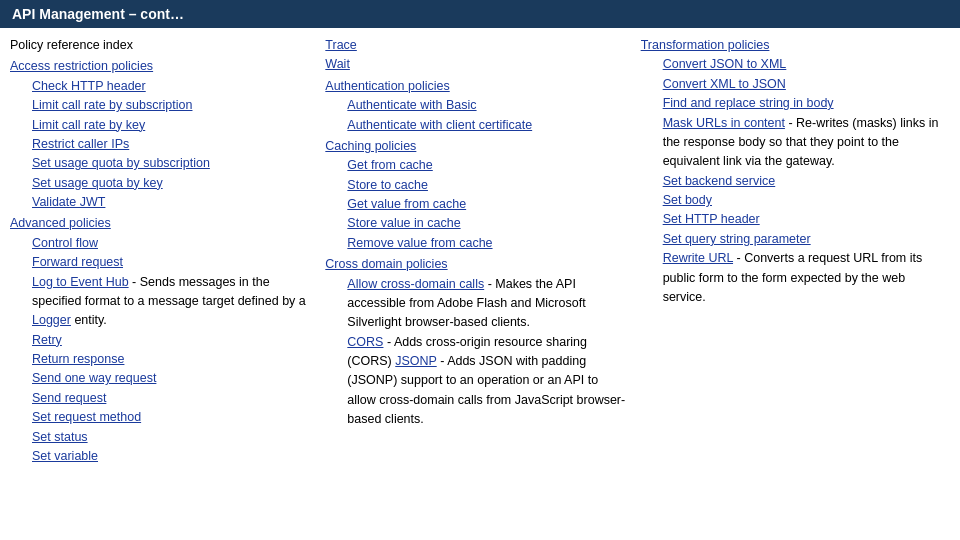 The image size is (960, 540). I want to click on convert-xml-json-link: Convert XML to JSON, so click(724, 84).